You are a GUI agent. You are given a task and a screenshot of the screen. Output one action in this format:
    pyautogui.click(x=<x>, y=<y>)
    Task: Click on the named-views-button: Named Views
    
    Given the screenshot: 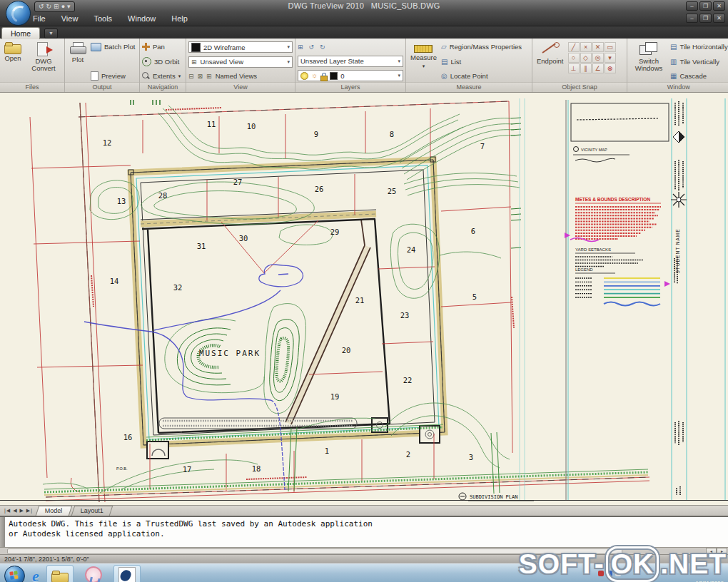 What is the action you would take?
    pyautogui.click(x=236, y=76)
    